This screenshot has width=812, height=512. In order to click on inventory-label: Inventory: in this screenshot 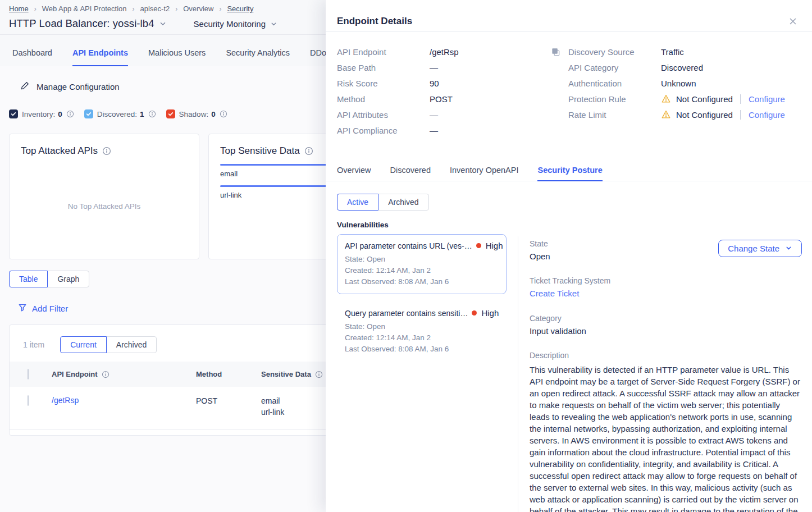, I will do `click(38, 115)`.